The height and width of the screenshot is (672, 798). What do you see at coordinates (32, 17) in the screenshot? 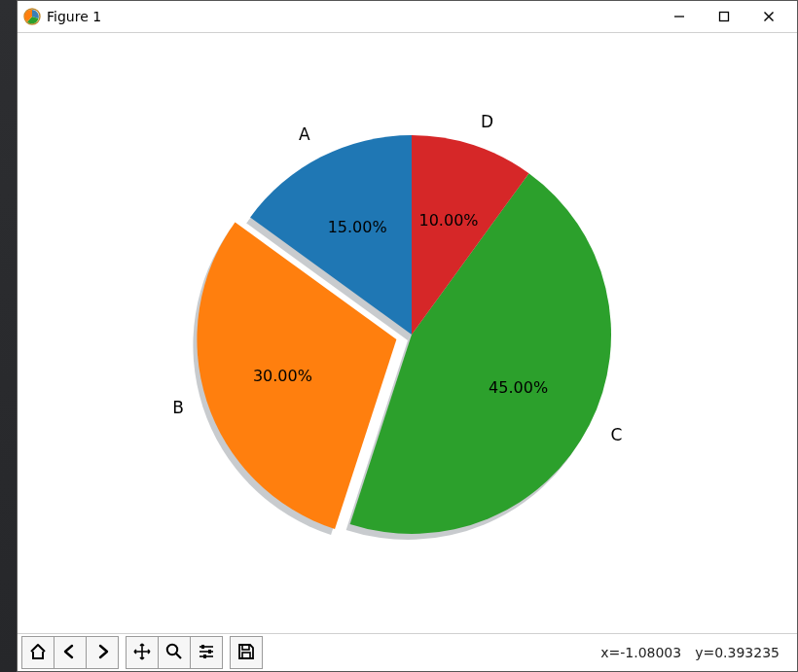
I see `app-icon` at bounding box center [32, 17].